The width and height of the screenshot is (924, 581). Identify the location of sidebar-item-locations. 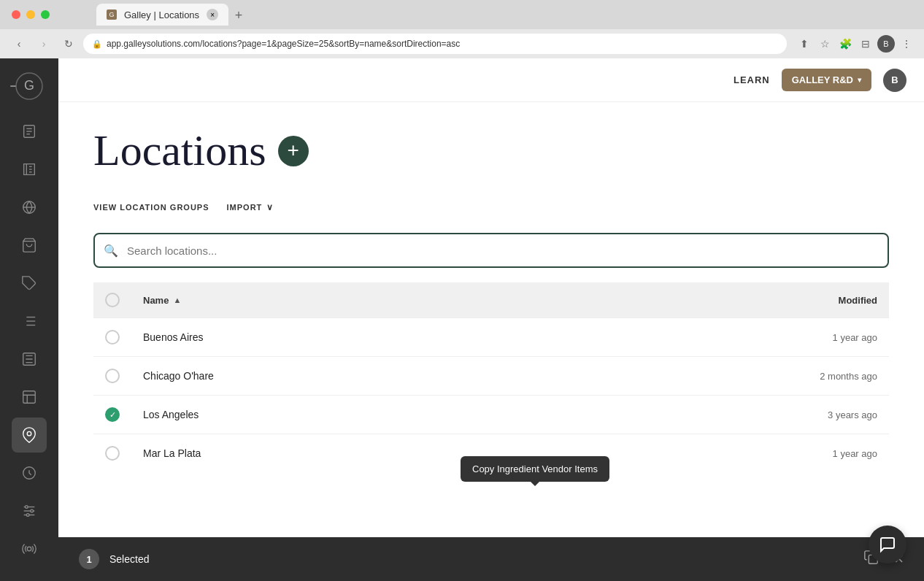
(29, 435).